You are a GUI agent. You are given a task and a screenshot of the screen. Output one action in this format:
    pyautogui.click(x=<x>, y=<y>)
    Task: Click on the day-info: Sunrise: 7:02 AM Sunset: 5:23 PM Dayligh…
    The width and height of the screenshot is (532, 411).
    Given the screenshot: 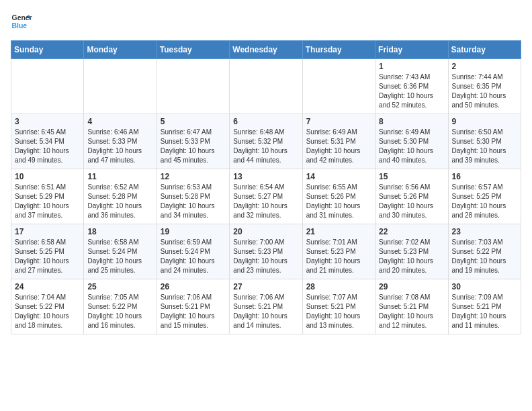 What is the action you would take?
    pyautogui.click(x=411, y=257)
    